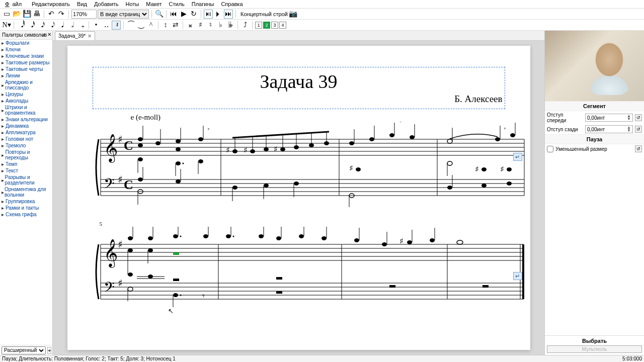 This screenshot has width=644, height=362. I want to click on redo-icon: ↷, so click(61, 14).